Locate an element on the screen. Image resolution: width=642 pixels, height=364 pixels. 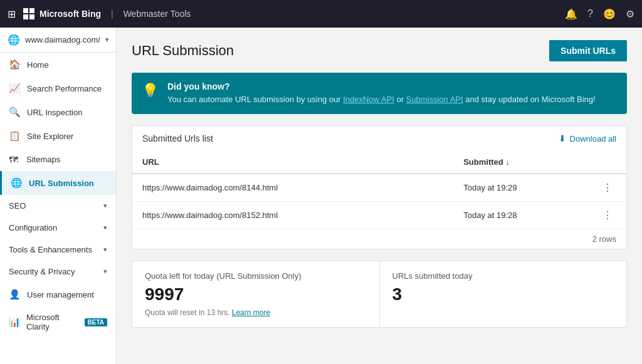
sidebar-item-url-submission-label: URL Submission is located at coordinates (61, 183).